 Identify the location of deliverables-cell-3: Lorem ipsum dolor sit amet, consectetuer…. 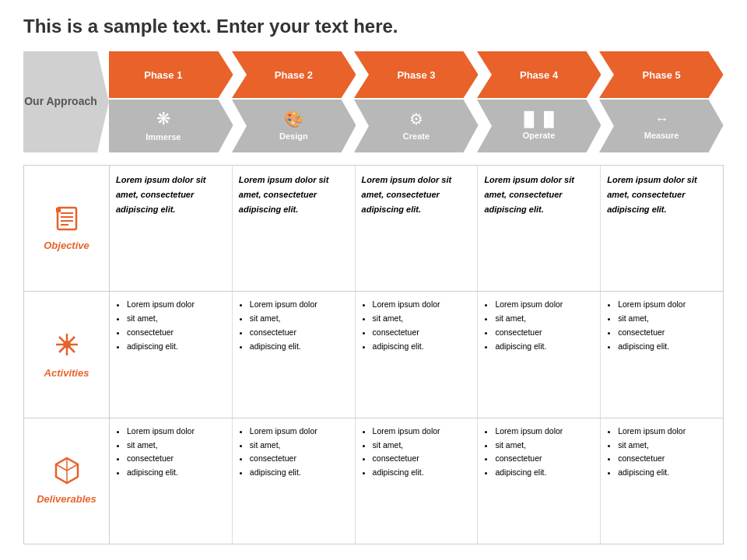
(417, 481).